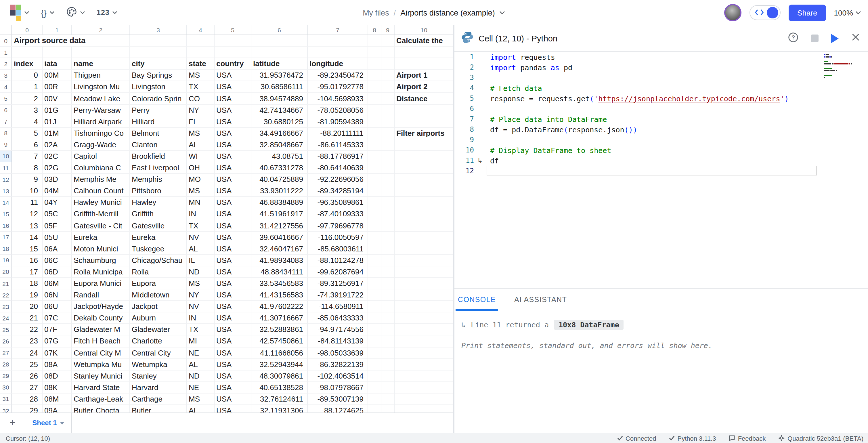  I want to click on cell: 46.88384889, so click(280, 203).